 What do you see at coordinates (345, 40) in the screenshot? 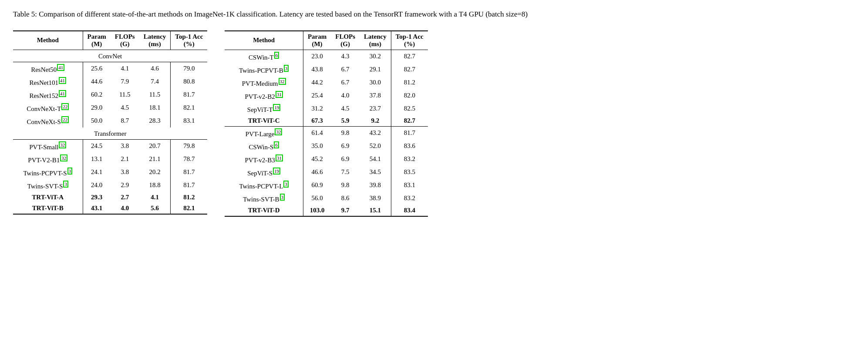
I see `right-col-flops: FLOPs(G)` at bounding box center [345, 40].